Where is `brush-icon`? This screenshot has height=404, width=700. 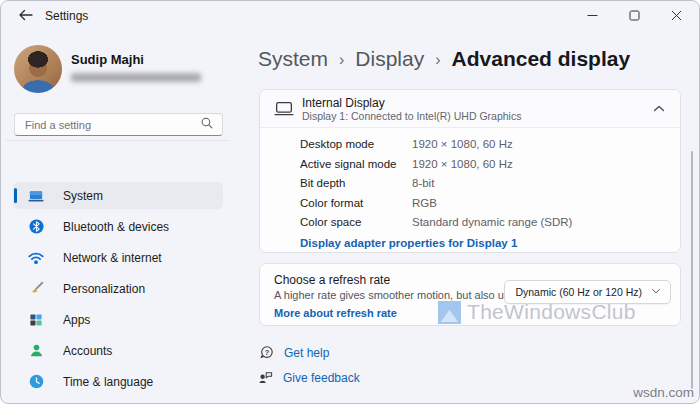
brush-icon is located at coordinates (36, 289).